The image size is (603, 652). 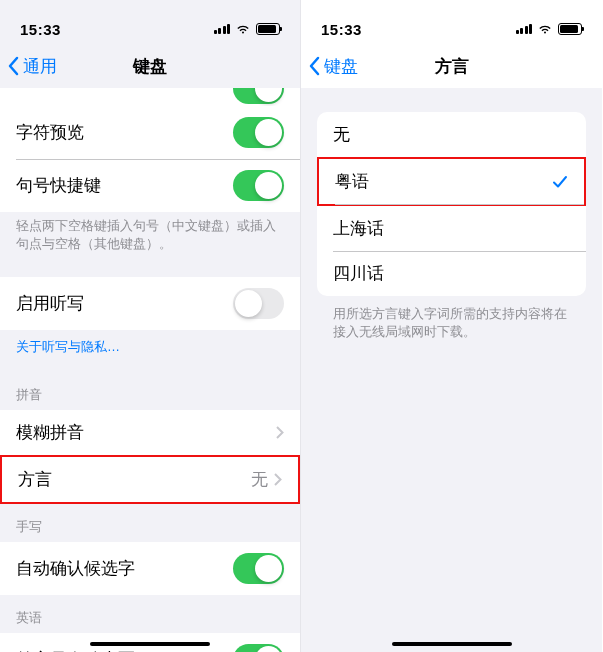 I want to click on section-header-english: 英语, so click(x=150, y=614).